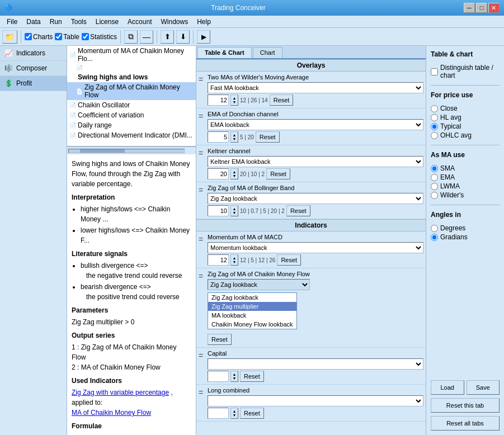 The width and height of the screenshot is (504, 435). Describe the element at coordinates (28, 37) in the screenshot. I see `charts-checkbox` at that location.